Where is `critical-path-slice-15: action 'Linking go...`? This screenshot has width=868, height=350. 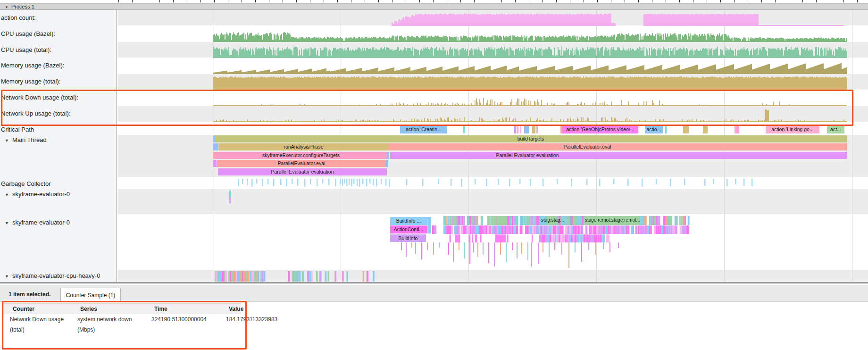
critical-path-slice-15: action 'Linking go... is located at coordinates (793, 129).